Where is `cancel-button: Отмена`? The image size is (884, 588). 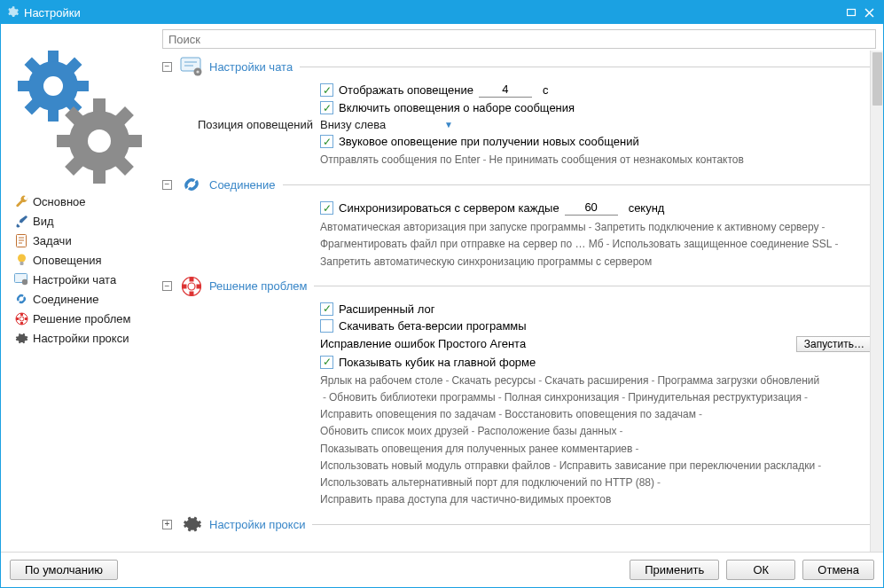
cancel-button: Отмена is located at coordinates (839, 569).